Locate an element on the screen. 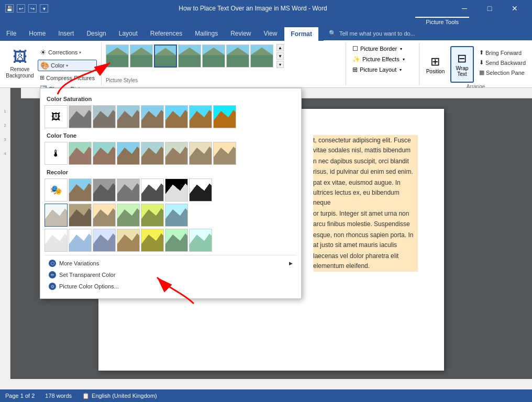  picture-border-btn: ☐ Picture Border ▾ is located at coordinates (382, 49).